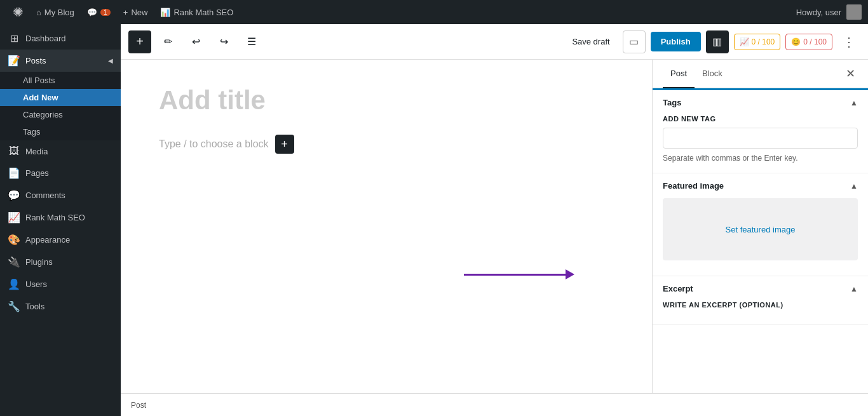 This screenshot has width=868, height=416. What do you see at coordinates (849, 42) in the screenshot?
I see `ellipsis-icon: ⋮` at bounding box center [849, 42].